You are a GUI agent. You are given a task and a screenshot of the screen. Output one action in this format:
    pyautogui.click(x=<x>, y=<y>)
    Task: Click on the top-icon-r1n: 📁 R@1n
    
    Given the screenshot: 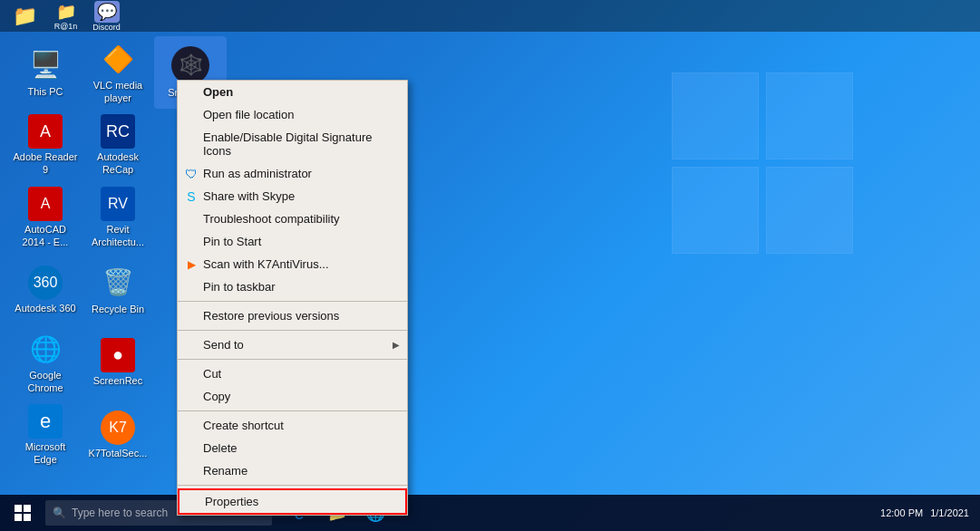 What is the action you would take?
    pyautogui.click(x=65, y=16)
    